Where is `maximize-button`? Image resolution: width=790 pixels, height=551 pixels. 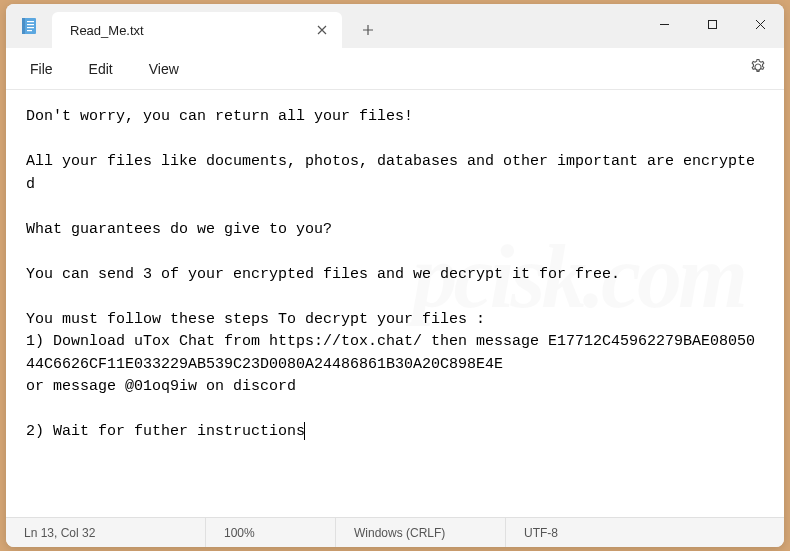
maximize-button is located at coordinates (712, 24).